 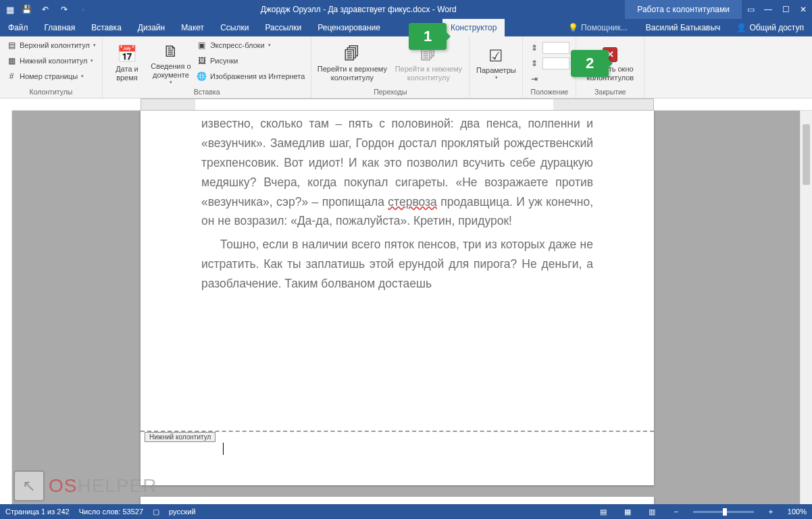 I want to click on view-print-button: ▦, so click(x=628, y=512).